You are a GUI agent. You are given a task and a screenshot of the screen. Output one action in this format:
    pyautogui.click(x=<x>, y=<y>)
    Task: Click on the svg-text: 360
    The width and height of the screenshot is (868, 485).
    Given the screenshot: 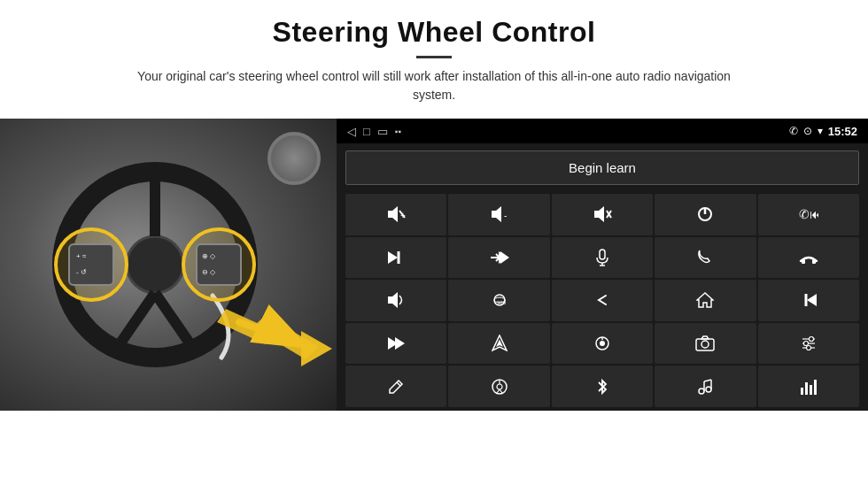 What is the action you would take?
    pyautogui.click(x=501, y=303)
    